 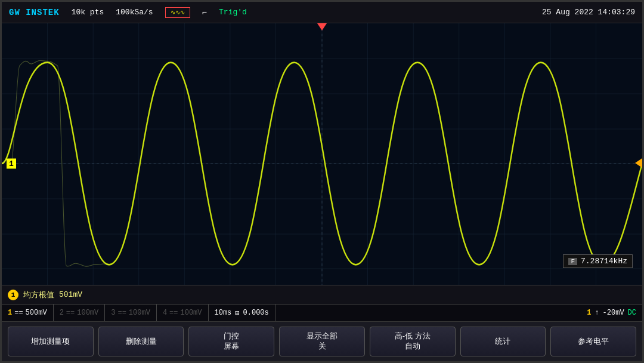 I want to click on trigger-slope: ↑, so click(x=596, y=313).